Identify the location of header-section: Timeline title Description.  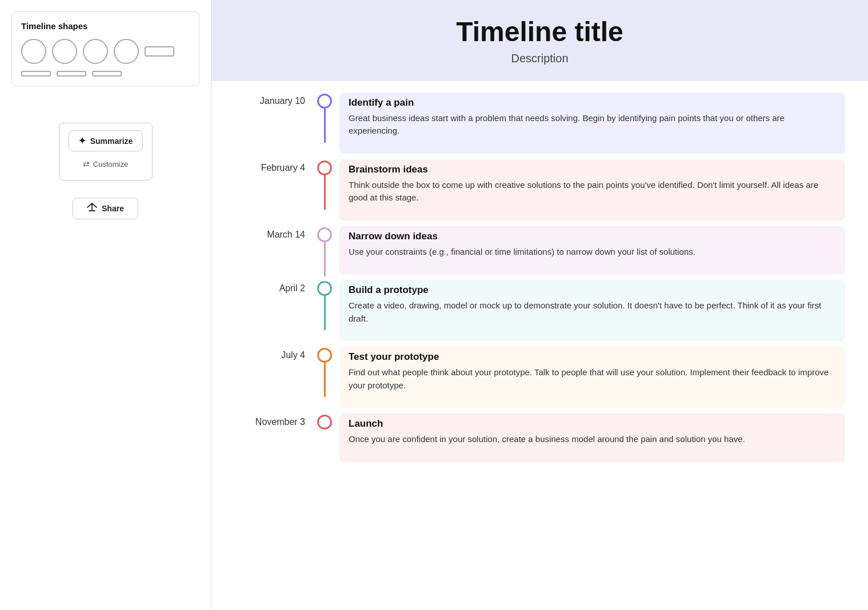
(539, 41).